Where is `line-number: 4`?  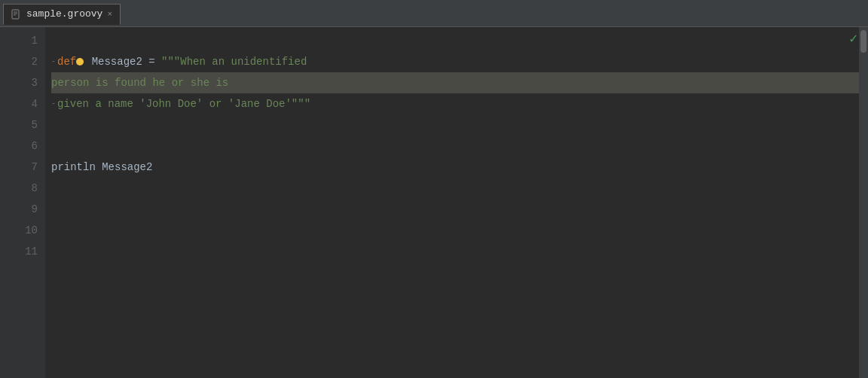 line-number: 4 is located at coordinates (19, 104).